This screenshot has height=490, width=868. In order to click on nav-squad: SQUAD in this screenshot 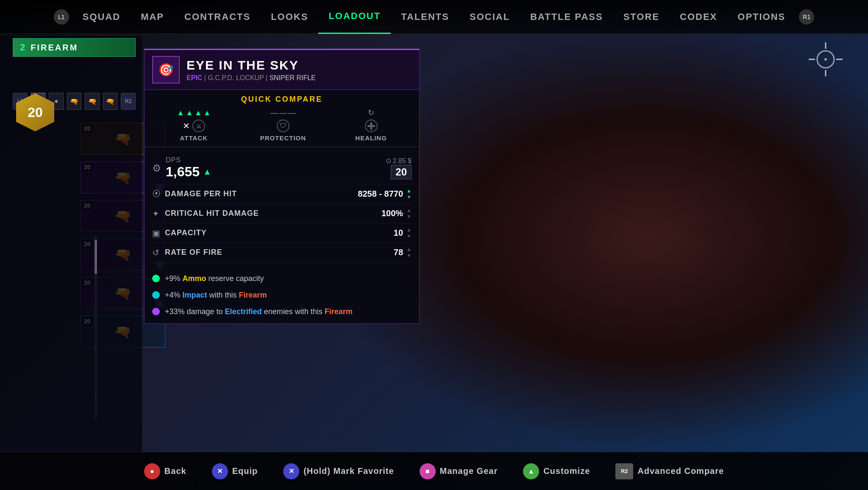, I will do `click(102, 17)`.